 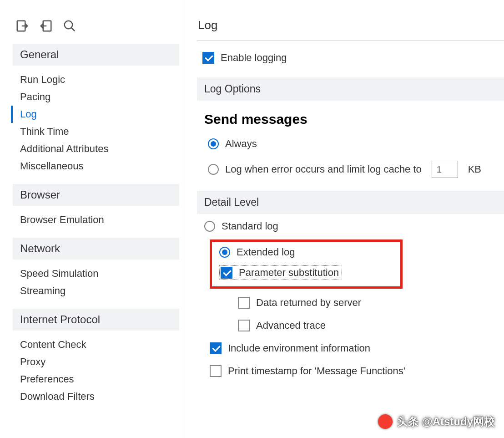 What do you see at coordinates (350, 30) in the screenshot?
I see `page-title: Log` at bounding box center [350, 30].